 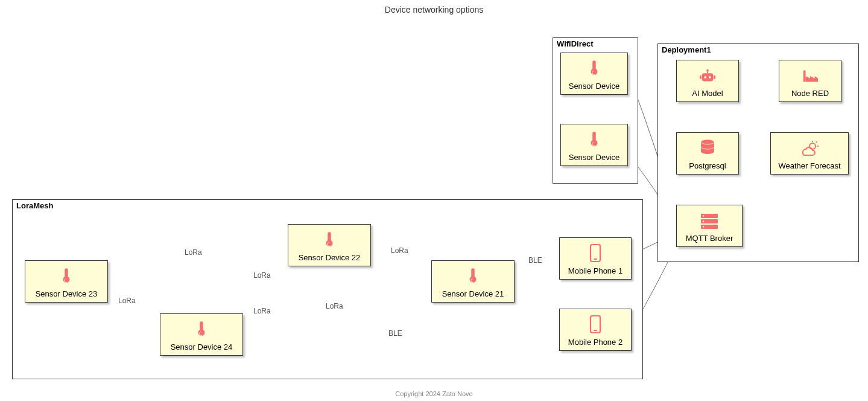 I want to click on factory-icon, so click(x=810, y=77).